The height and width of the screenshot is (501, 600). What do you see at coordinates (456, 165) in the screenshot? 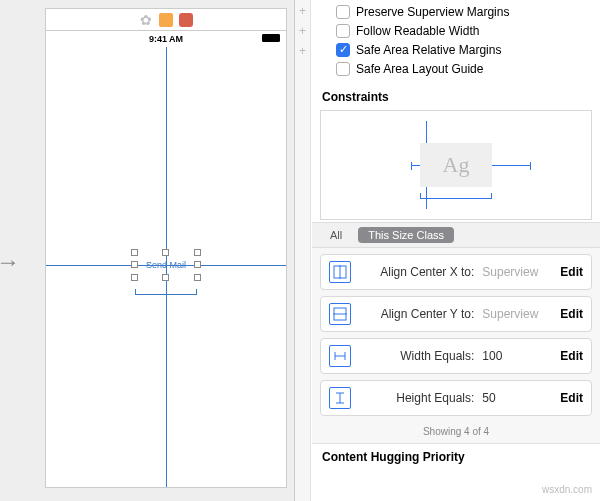
I see `preview-label: Ag` at bounding box center [456, 165].